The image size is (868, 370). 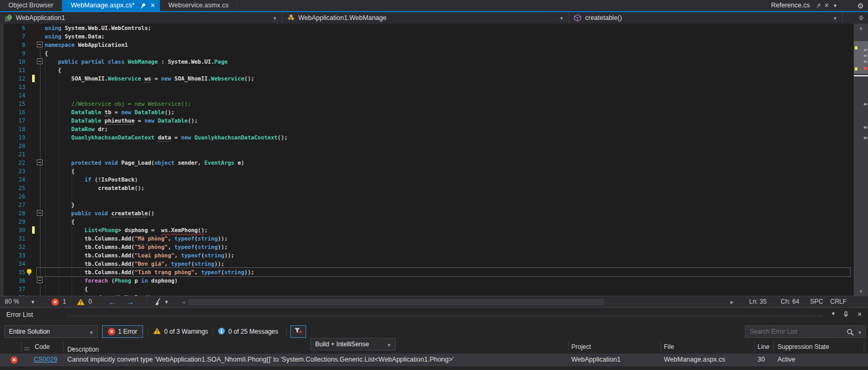 What do you see at coordinates (427, 264) in the screenshot?
I see `code-line: 34 tb.Columns.Add("Đơn giá", typeof(stri…` at bounding box center [427, 264].